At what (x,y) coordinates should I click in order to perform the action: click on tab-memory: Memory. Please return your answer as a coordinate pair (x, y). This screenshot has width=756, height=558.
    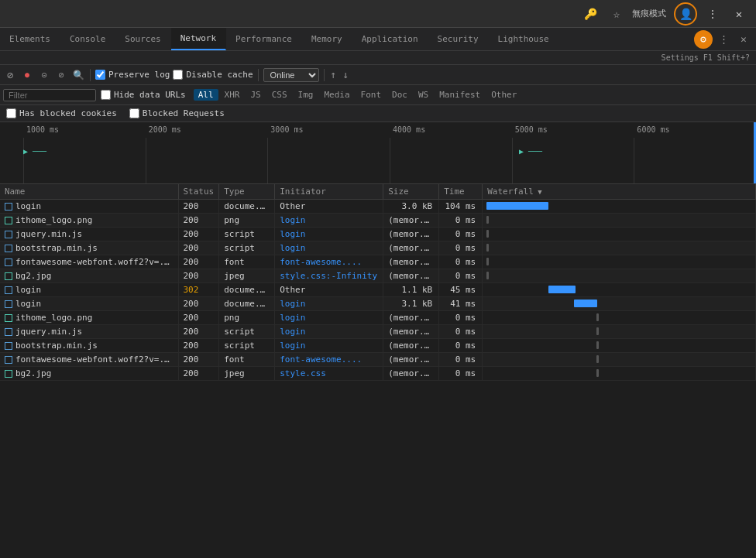
    Looking at the image, I should click on (327, 39).